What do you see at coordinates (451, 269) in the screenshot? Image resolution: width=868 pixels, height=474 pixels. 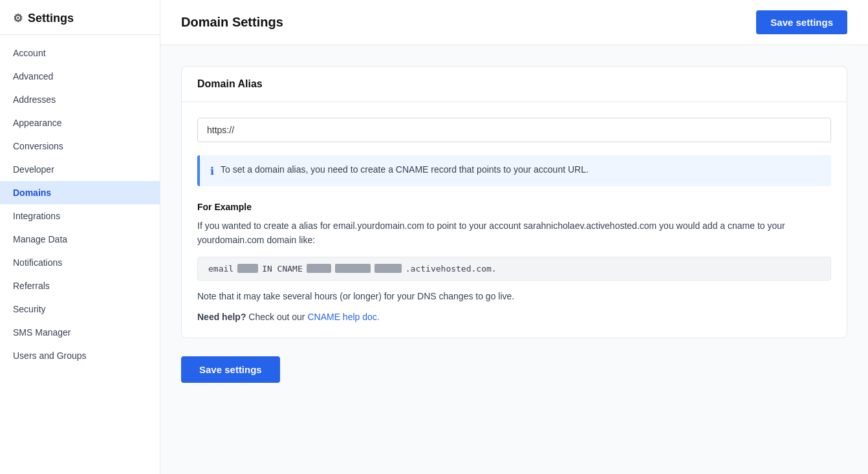 I see `code-suffix: .activehosted.com.` at bounding box center [451, 269].